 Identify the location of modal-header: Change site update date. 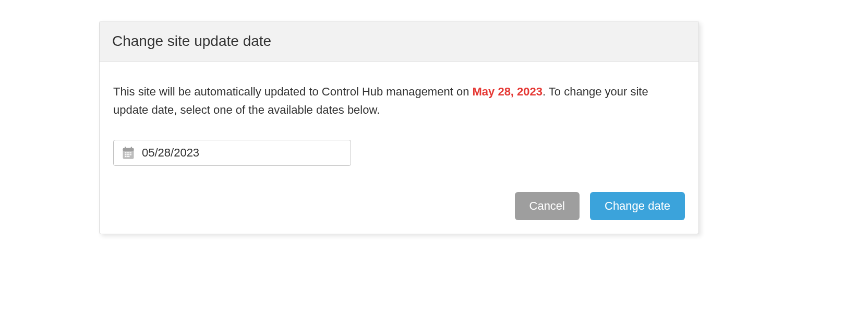
(399, 42).